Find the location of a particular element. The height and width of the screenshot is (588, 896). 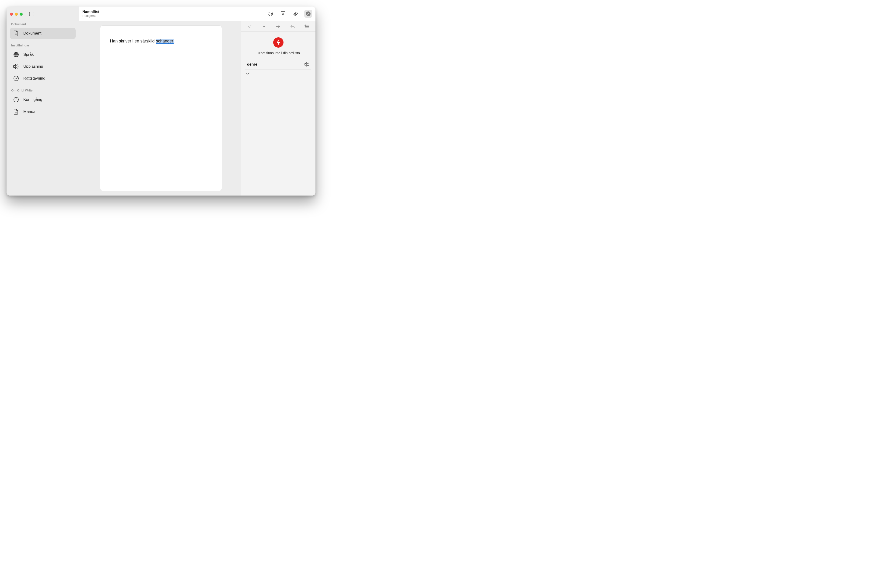

speak-suggestion-button is located at coordinates (307, 64).